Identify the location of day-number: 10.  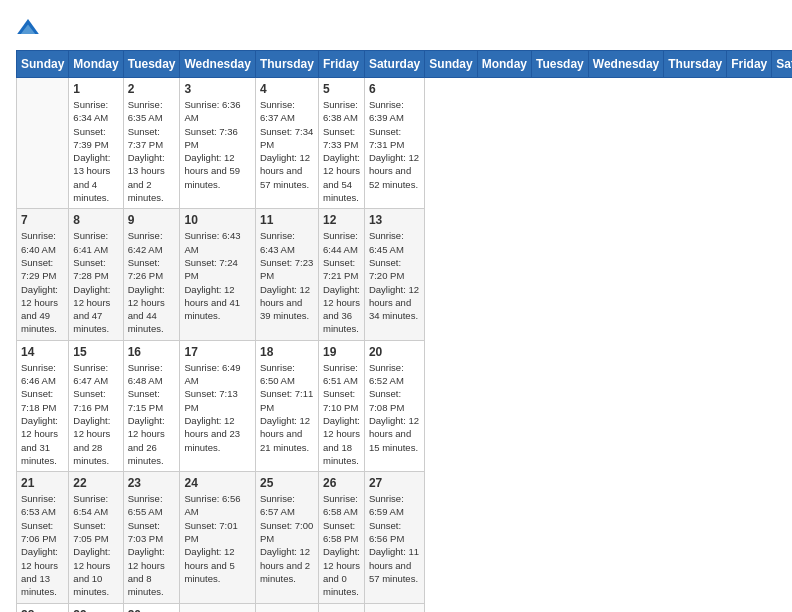
(217, 220).